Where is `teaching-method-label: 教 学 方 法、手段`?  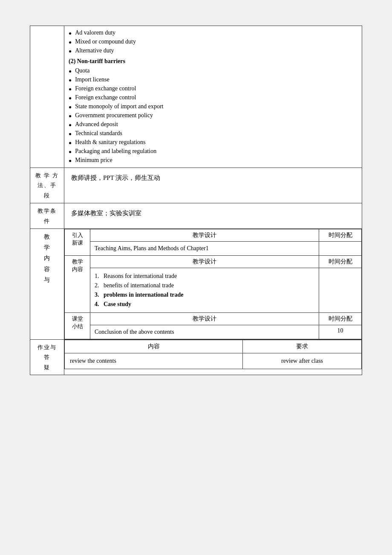 teaching-method-label: 教 学 方 法、手段 is located at coordinates (47, 186).